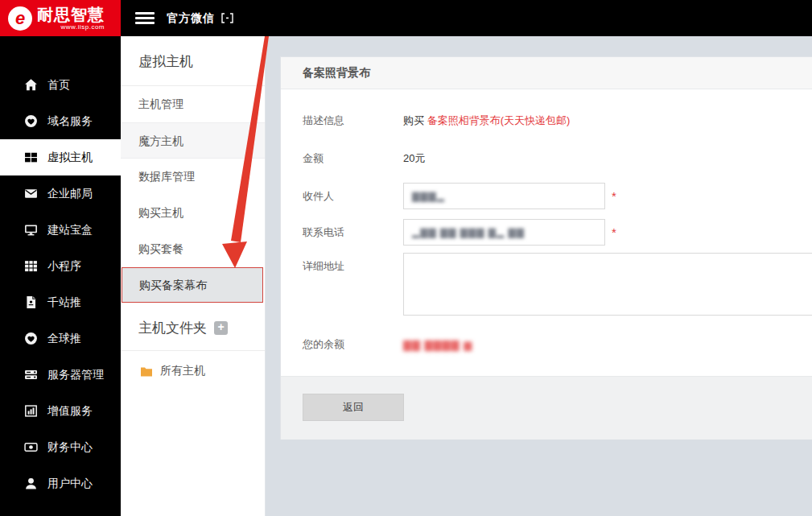  What do you see at coordinates (193, 140) in the screenshot?
I see `submenu-item-cube-host: 魔方主机` at bounding box center [193, 140].